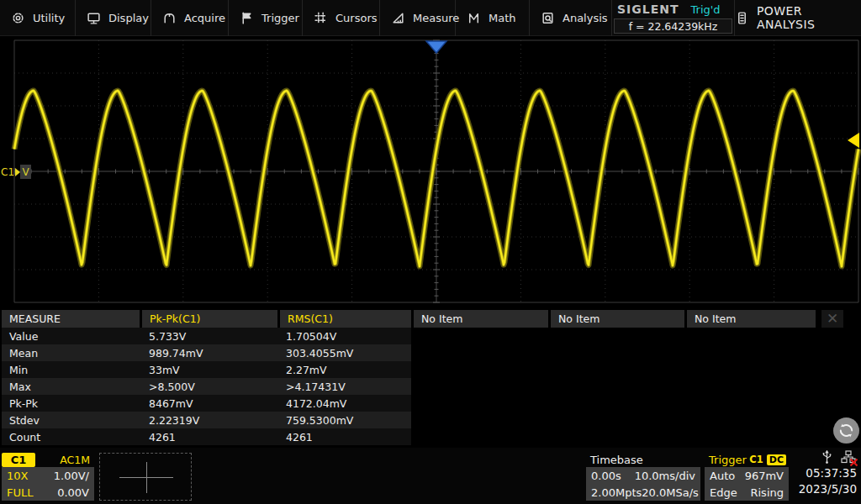  What do you see at coordinates (18, 18) in the screenshot?
I see `gear-icon` at bounding box center [18, 18].